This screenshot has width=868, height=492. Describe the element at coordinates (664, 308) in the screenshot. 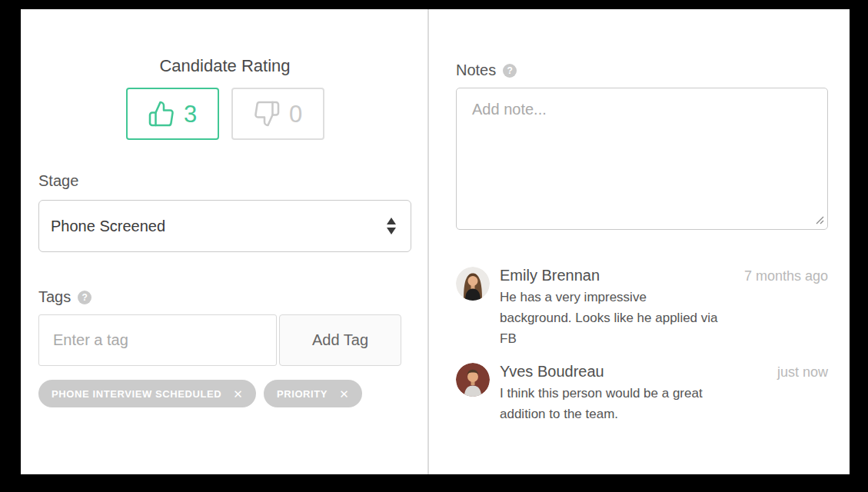

I see `note-content: Emily Brennan 7 months ago He has a very…` at that location.